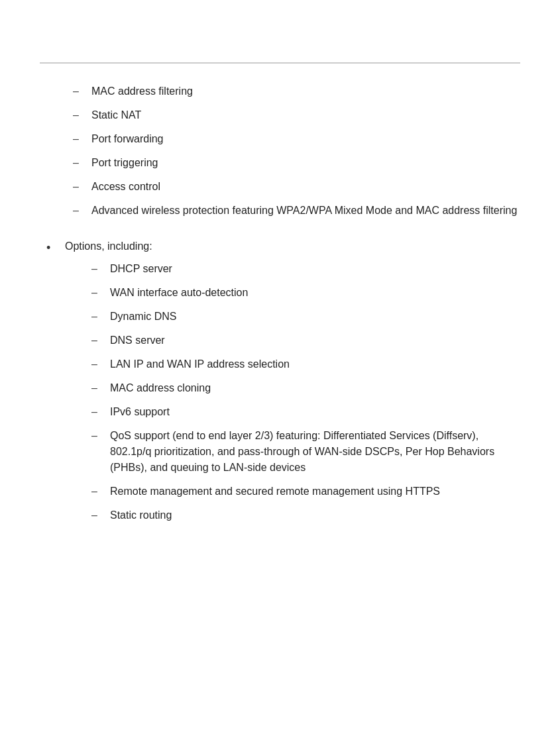 This screenshot has width=560, height=730. I want to click on dash-item-text: Port forwarding, so click(306, 139).